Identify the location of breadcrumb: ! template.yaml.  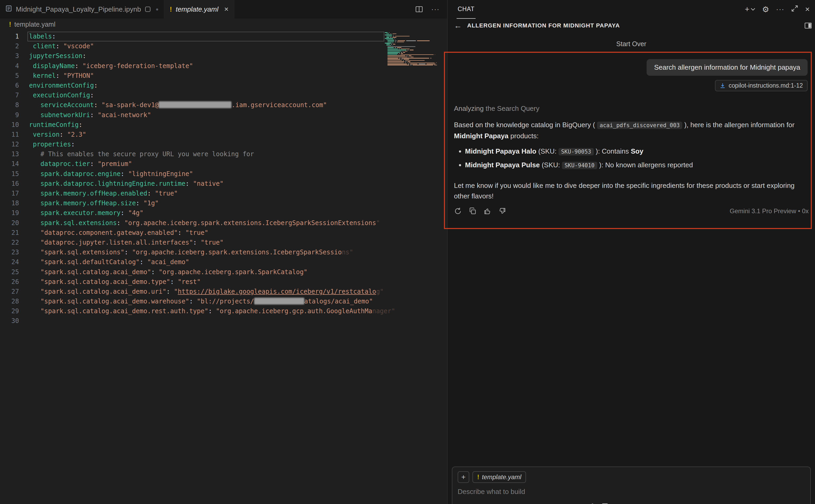
(223, 24).